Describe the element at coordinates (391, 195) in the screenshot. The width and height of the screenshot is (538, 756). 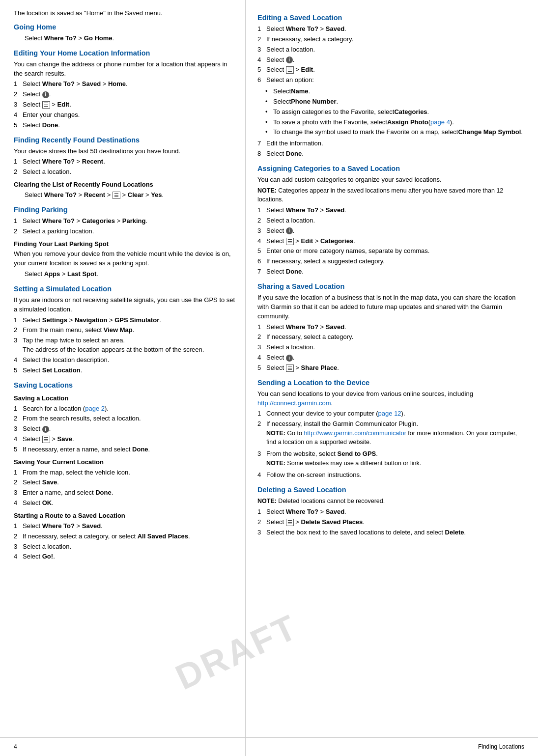
I see `assigning-categories-note: NOTE: Categories appear in the saved loc…` at that location.